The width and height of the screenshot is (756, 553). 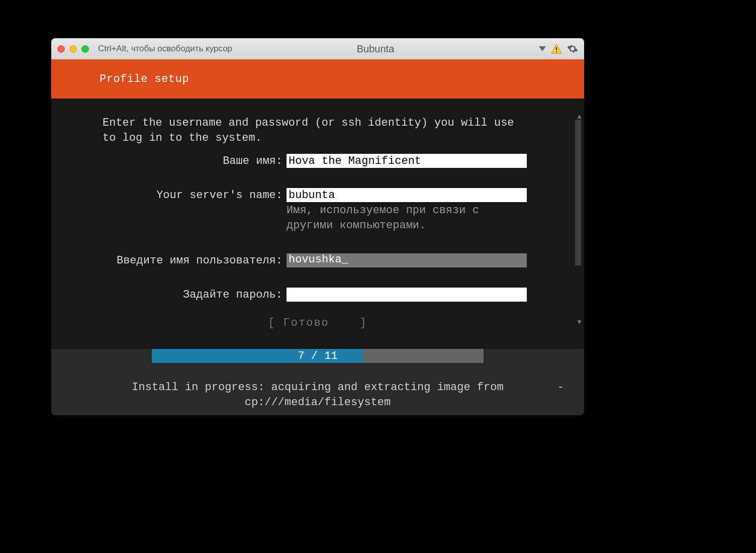 What do you see at coordinates (169, 161) in the screenshot?
I see `name-label: Ваше имя:` at bounding box center [169, 161].